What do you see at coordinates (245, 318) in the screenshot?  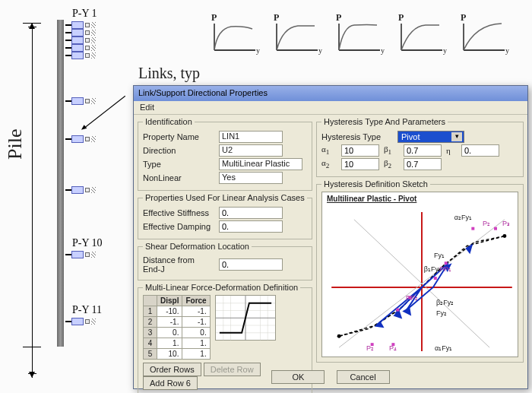 I see `mlfd-mini-plot` at bounding box center [245, 318].